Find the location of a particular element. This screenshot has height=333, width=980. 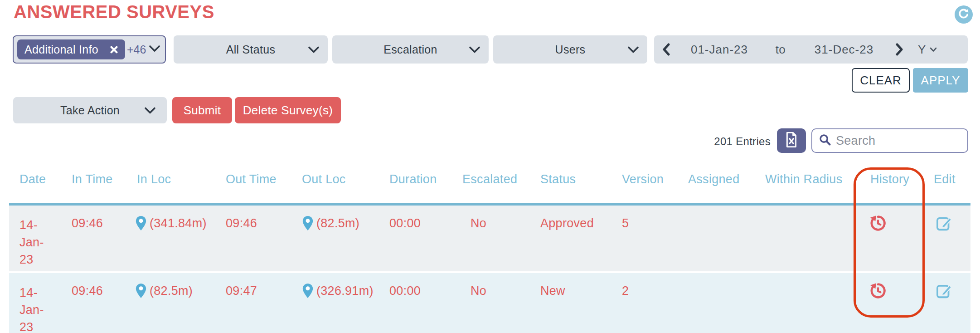

interval-select: Y is located at coordinates (927, 50).